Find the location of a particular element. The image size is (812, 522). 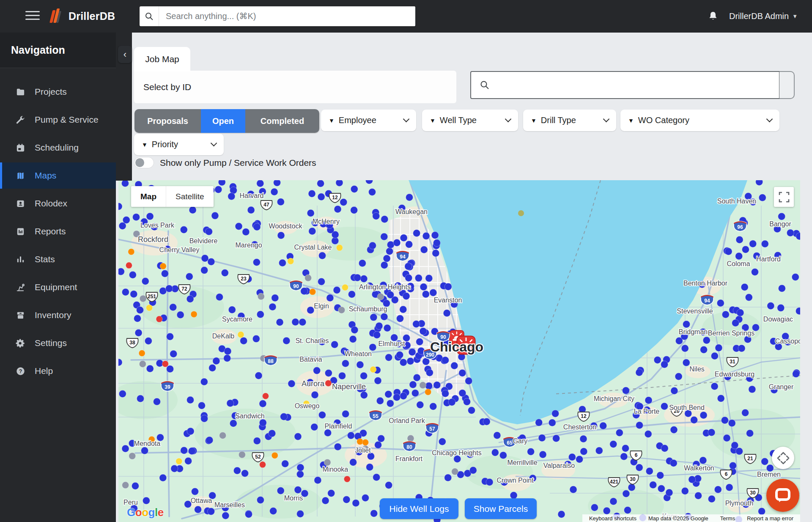

city-label-cherry-valley: Cherry Valley is located at coordinates (179, 250).